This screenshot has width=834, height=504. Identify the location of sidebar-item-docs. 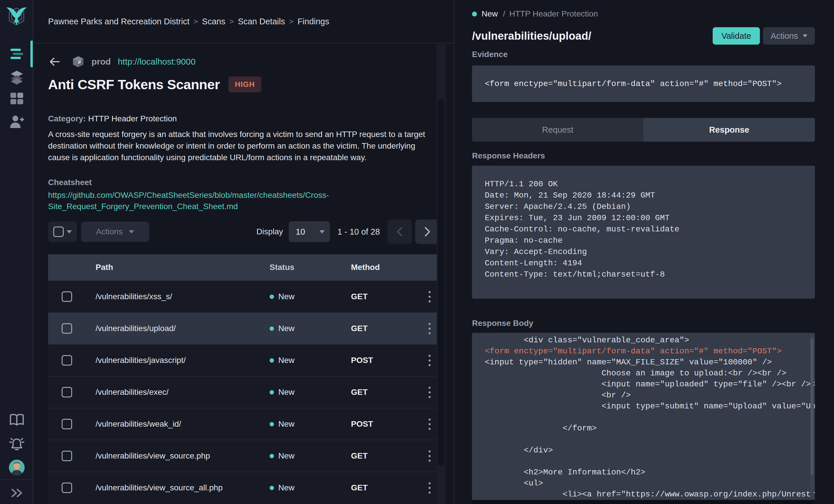
(17, 420).